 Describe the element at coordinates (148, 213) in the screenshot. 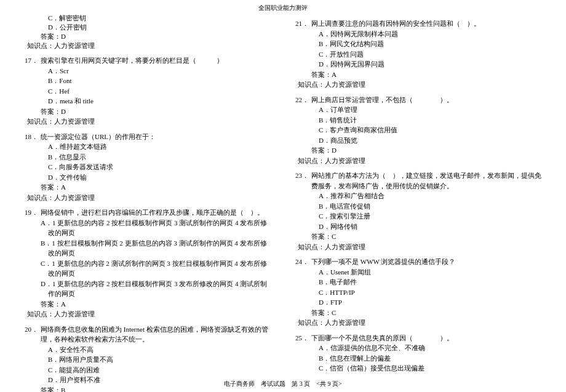

I see `question-stem: 19．网络促销中，进行栏目内容编辑的工作程序及步骤，顺序正确的是（ ）。` at that location.